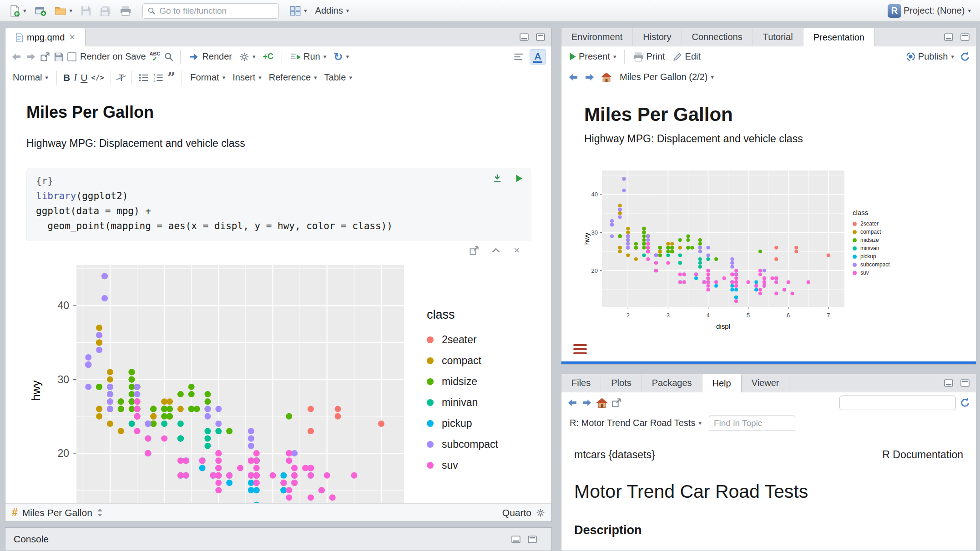 Image resolution: width=980 pixels, height=551 pixels. What do you see at coordinates (169, 57) in the screenshot?
I see `find-replace-icon` at bounding box center [169, 57].